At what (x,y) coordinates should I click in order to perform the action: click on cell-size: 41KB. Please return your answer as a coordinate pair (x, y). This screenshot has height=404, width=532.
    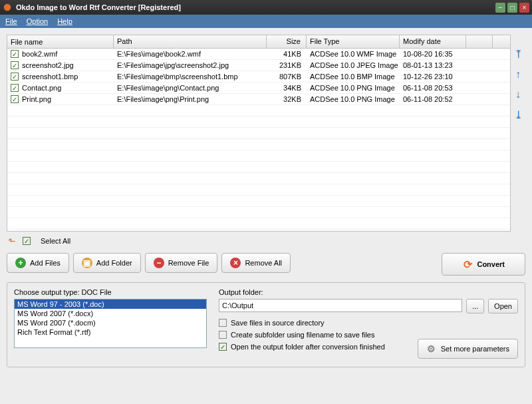
    Looking at the image, I should click on (287, 54).